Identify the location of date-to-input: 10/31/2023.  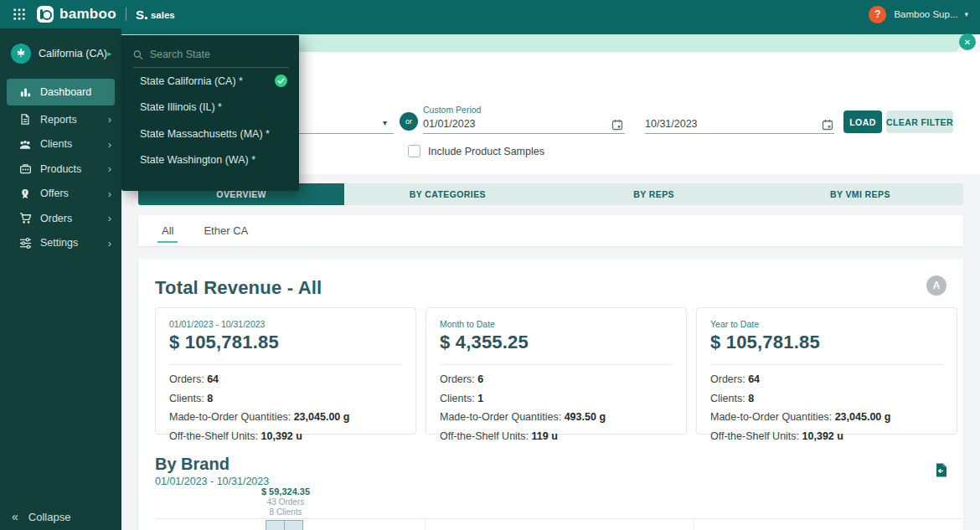
(672, 124).